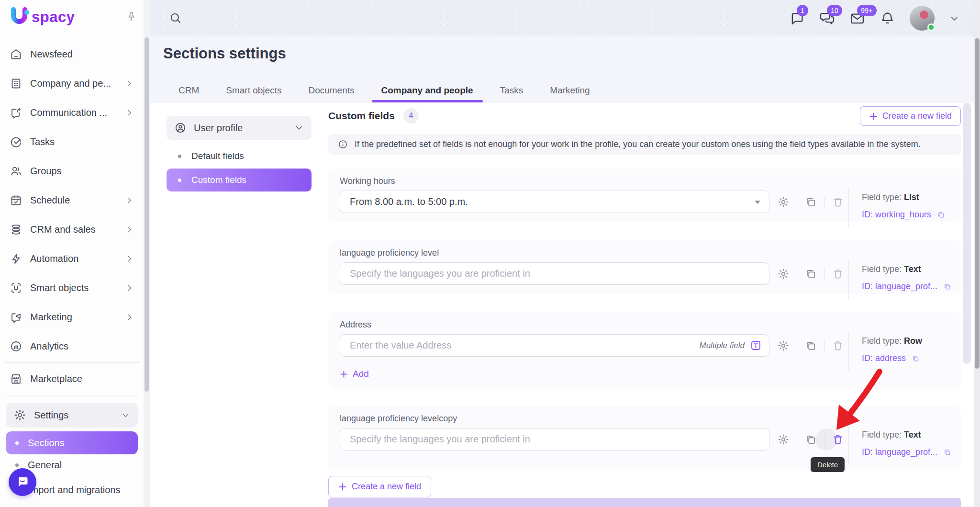 The image size is (980, 507). I want to click on sidebar-item-groups: Groups, so click(72, 171).